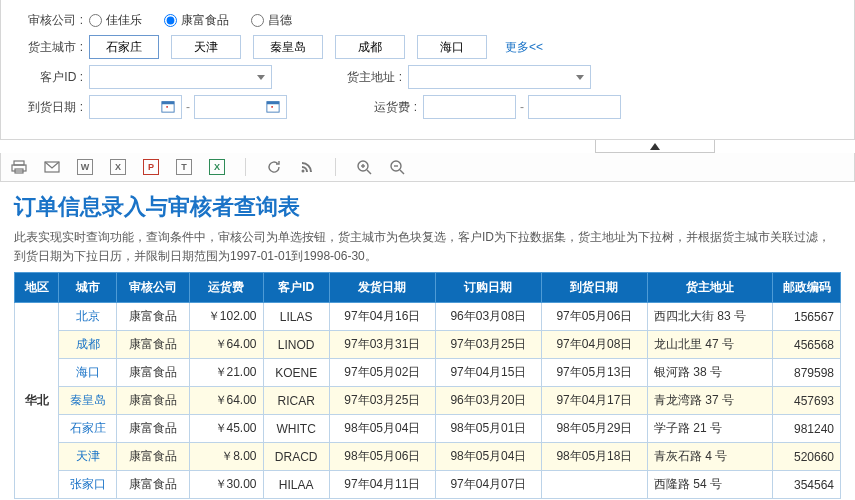 Image resolution: width=855 pixels, height=500 pixels. I want to click on table-cell: 石家庄, so click(88, 429).